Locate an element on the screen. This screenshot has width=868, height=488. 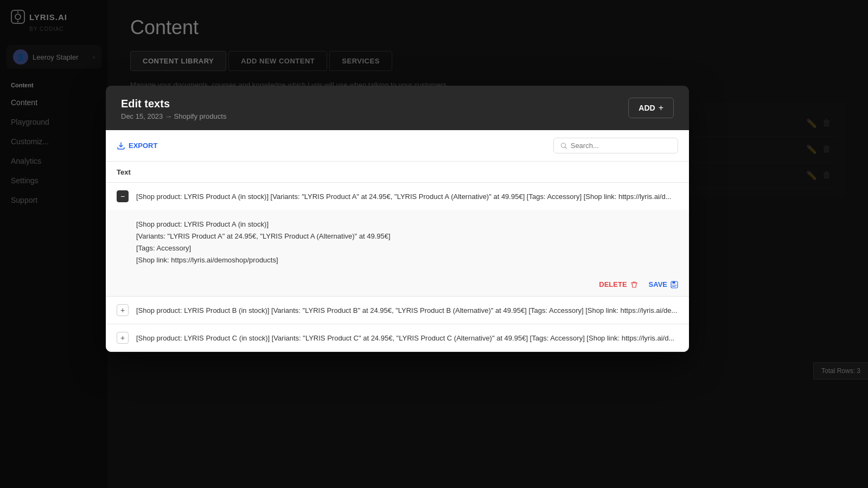
row-toggle-c: + is located at coordinates (123, 338).